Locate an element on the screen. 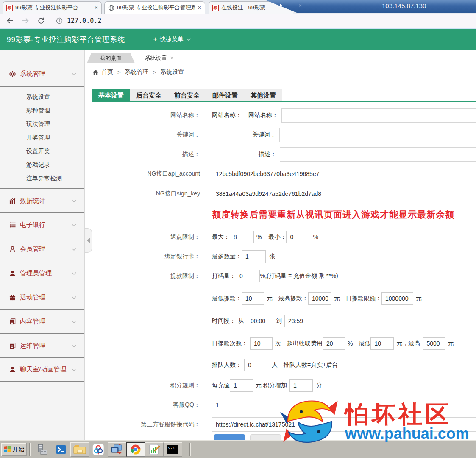  bank-card-qty-input is located at coordinates (253, 257).